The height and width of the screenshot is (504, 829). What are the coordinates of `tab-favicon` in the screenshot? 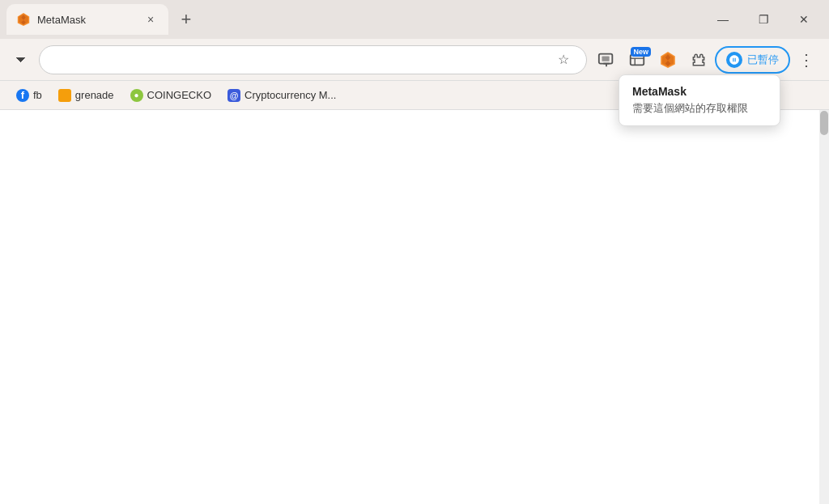 It's located at (23, 19).